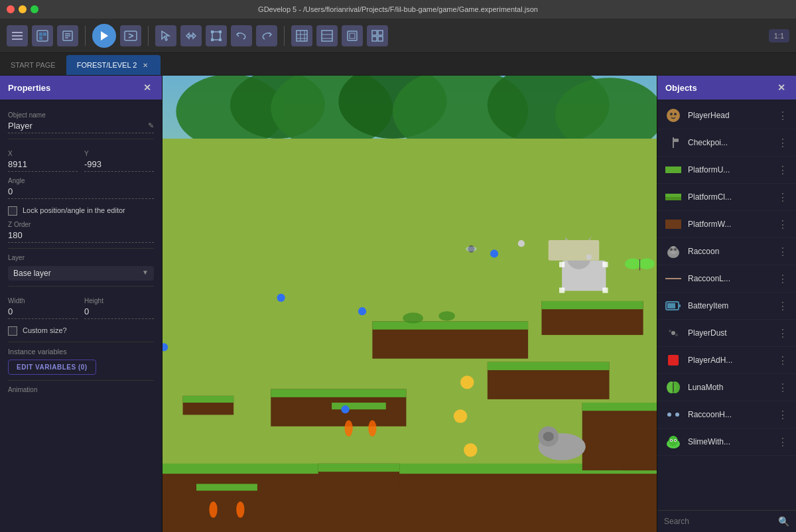  I want to click on x-value: 8911, so click(42, 166).